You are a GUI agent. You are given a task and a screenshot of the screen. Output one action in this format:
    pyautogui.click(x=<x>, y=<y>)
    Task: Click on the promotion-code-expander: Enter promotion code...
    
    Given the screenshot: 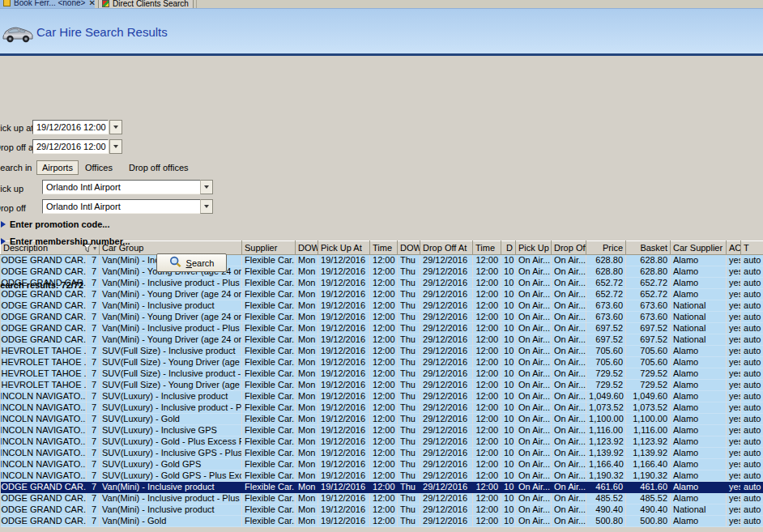 What is the action you would take?
    pyautogui.click(x=55, y=224)
    